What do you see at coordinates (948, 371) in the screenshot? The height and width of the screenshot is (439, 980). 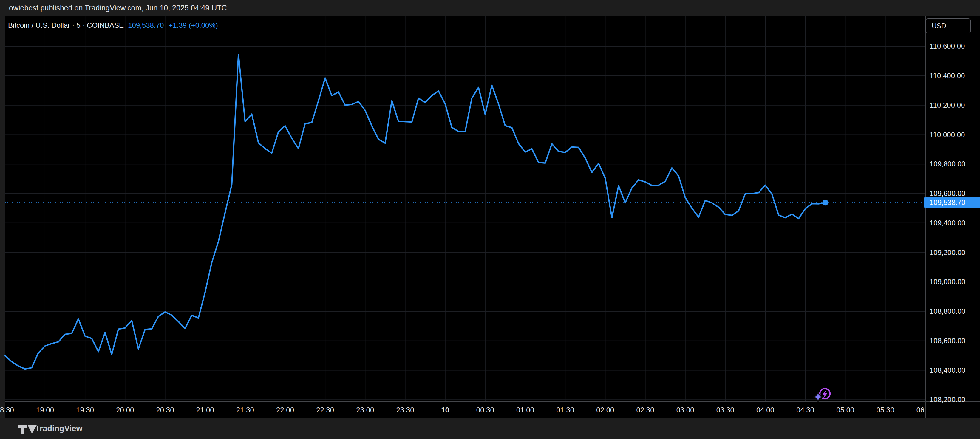 I see `price-axis-label: 108,400.00` at bounding box center [948, 371].